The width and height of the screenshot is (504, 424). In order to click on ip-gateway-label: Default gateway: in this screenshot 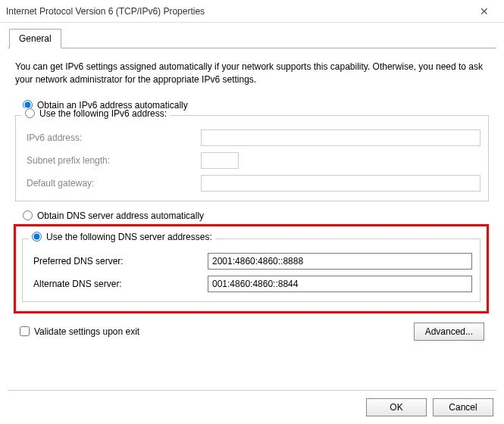, I will do `click(114, 183)`.